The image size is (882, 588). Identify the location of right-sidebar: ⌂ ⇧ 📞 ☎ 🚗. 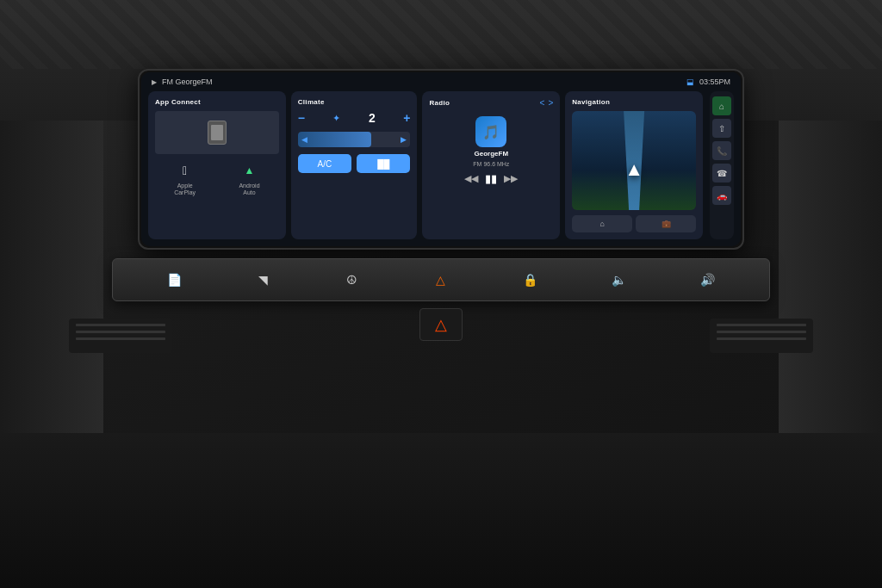
(722, 165).